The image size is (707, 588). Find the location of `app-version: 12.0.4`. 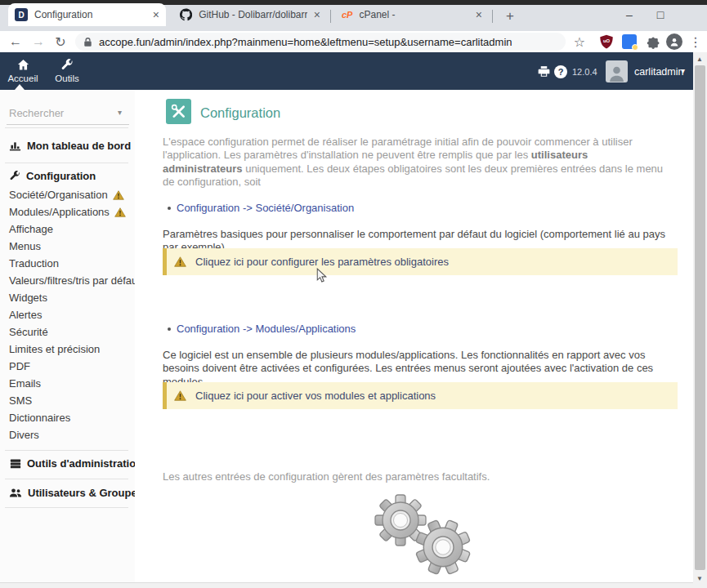

app-version: 12.0.4 is located at coordinates (585, 72).